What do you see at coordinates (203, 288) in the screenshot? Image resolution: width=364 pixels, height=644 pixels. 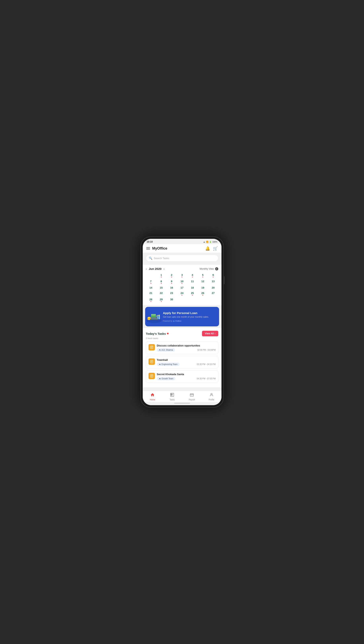 I see `calendar-day: 19` at bounding box center [203, 288].